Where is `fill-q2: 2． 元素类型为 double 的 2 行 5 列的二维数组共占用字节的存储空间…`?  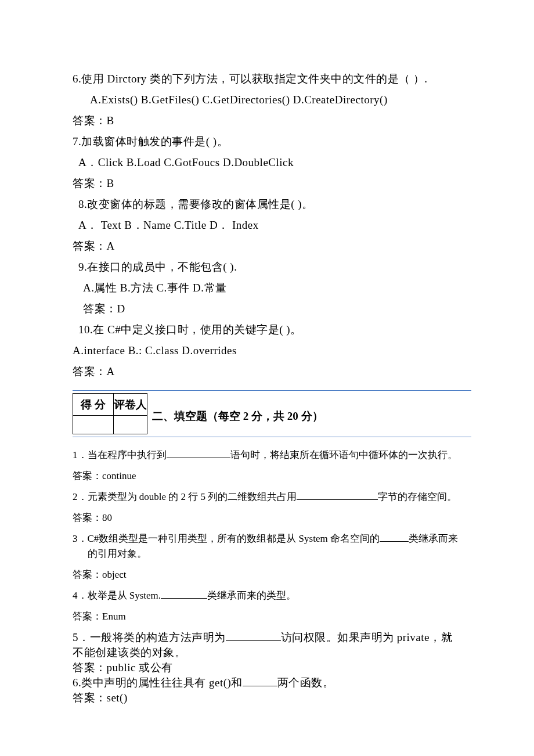
fill-q2: 2． 元素类型为 double 的 2 行 5 列的二维数组共占用字节的存储空间… is located at coordinates (272, 497).